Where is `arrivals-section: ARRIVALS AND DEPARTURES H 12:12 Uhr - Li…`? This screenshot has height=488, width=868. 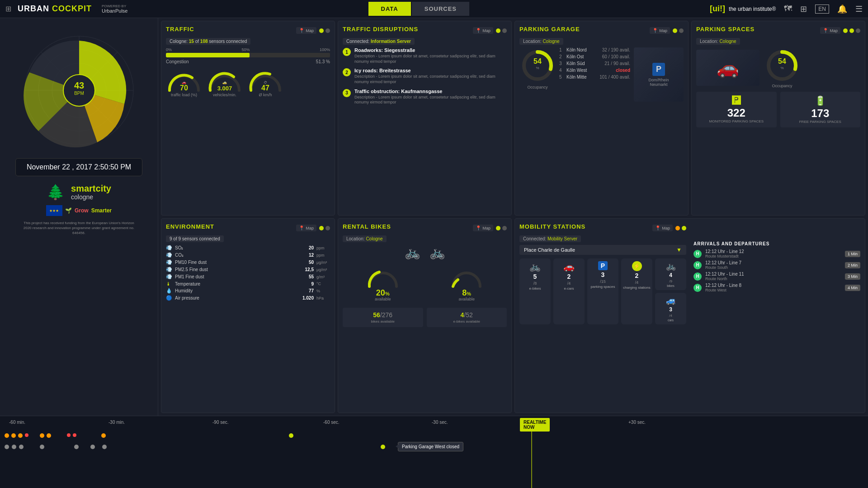
arrivals-section: ARRIVALS AND DEPARTURES H 12:12 Uhr - Li… is located at coordinates (777, 267).